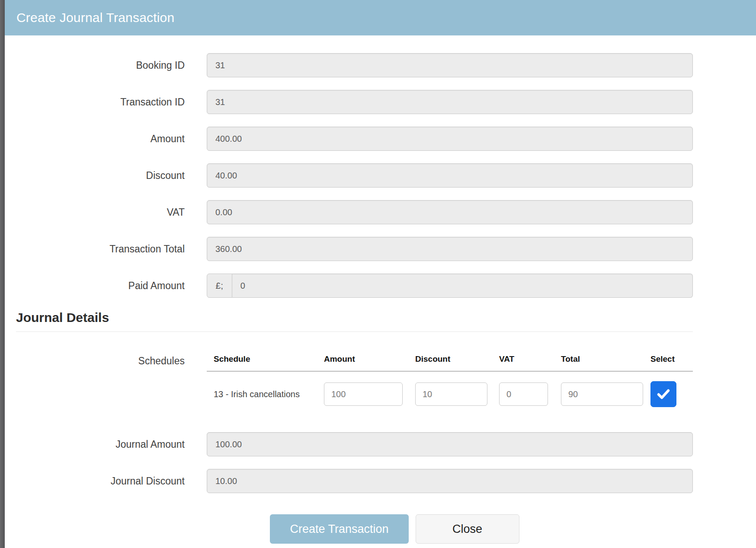  What do you see at coordinates (349, 65) in the screenshot?
I see `booking-id-row: Booking ID` at bounding box center [349, 65].